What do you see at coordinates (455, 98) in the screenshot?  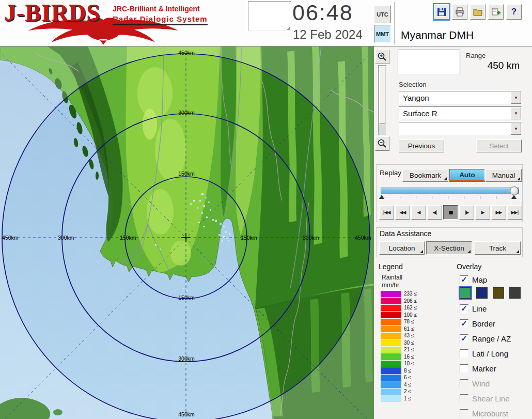 I see `site-select-value: Yangon` at bounding box center [455, 98].